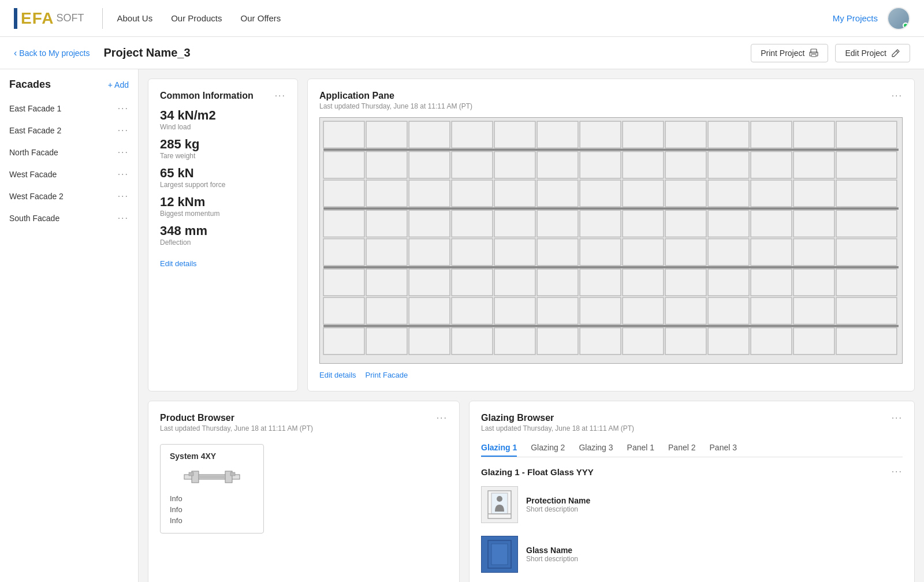  Describe the element at coordinates (396, 96) in the screenshot. I see `app-pane-title: Application Pane` at that location.